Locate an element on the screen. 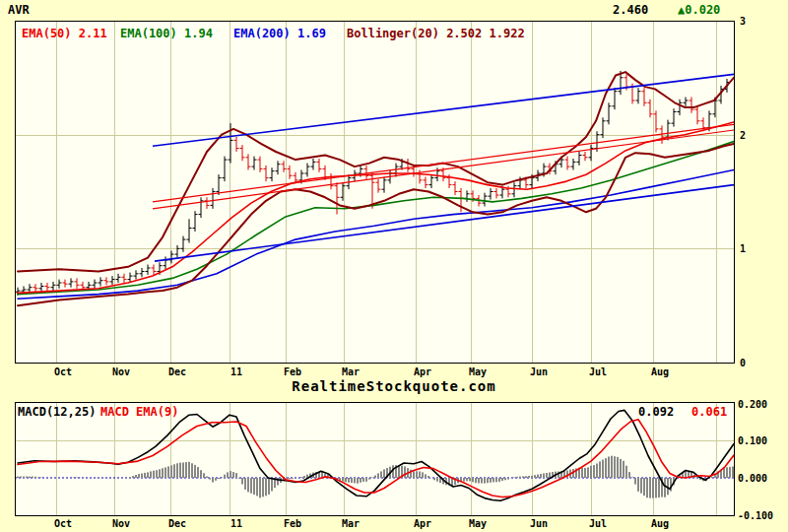  macd-signal-value: 0.061 is located at coordinates (709, 412).